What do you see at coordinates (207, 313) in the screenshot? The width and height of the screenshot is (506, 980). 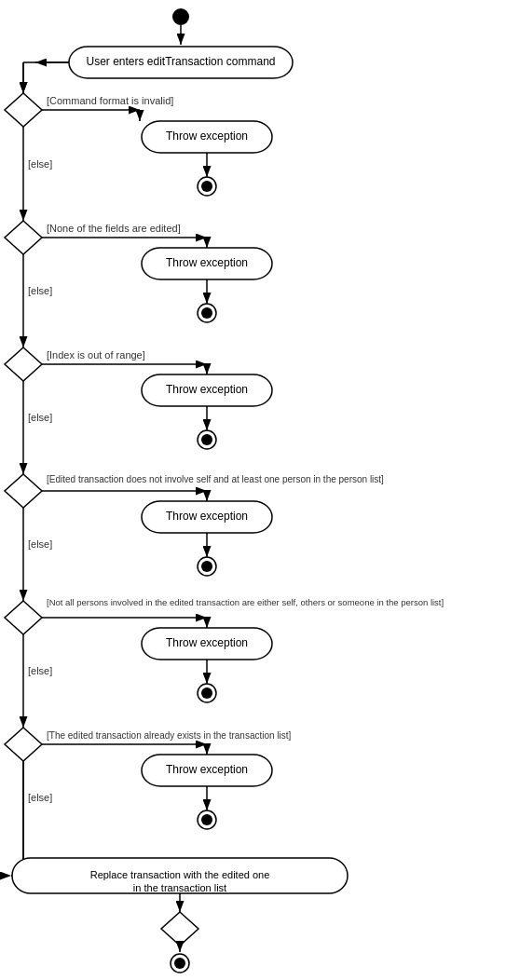 I see `end2-inner` at bounding box center [207, 313].